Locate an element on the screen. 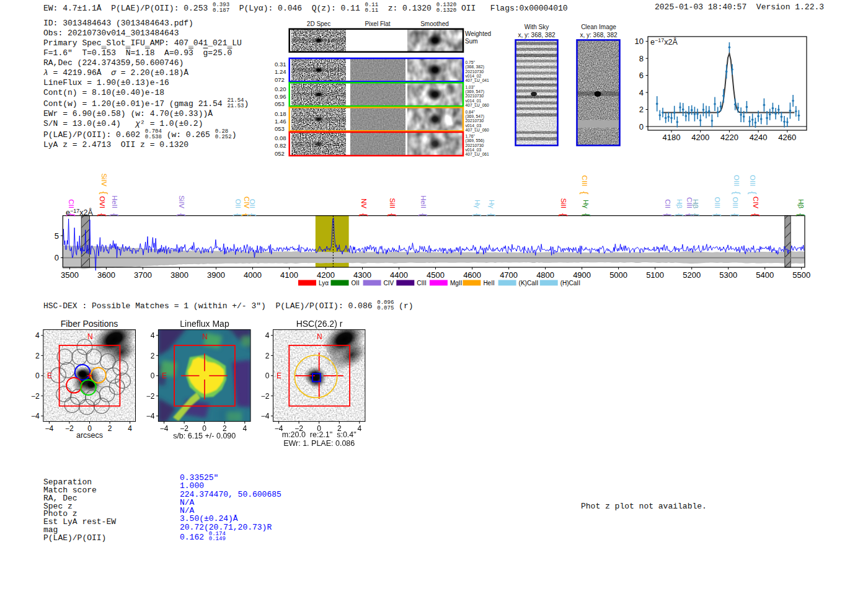 The height and width of the screenshot is (591, 868). svg-text: 5400 is located at coordinates (765, 275).